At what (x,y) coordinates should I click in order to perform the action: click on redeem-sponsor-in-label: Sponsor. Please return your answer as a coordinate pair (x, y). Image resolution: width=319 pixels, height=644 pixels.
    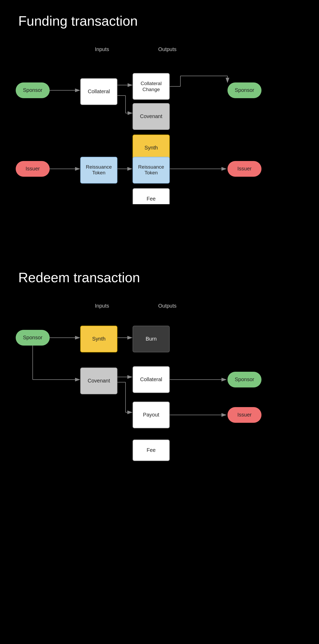
    Looking at the image, I should click on (33, 337).